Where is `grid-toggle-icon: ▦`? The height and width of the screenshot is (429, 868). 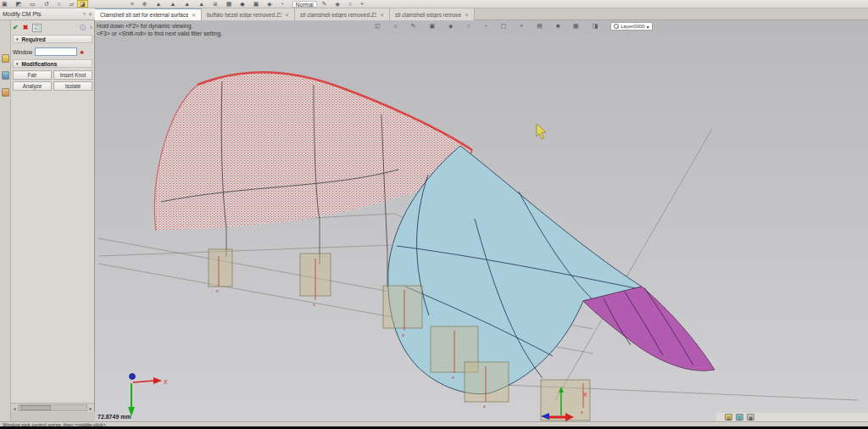 grid-toggle-icon: ▦ is located at coordinates (751, 417).